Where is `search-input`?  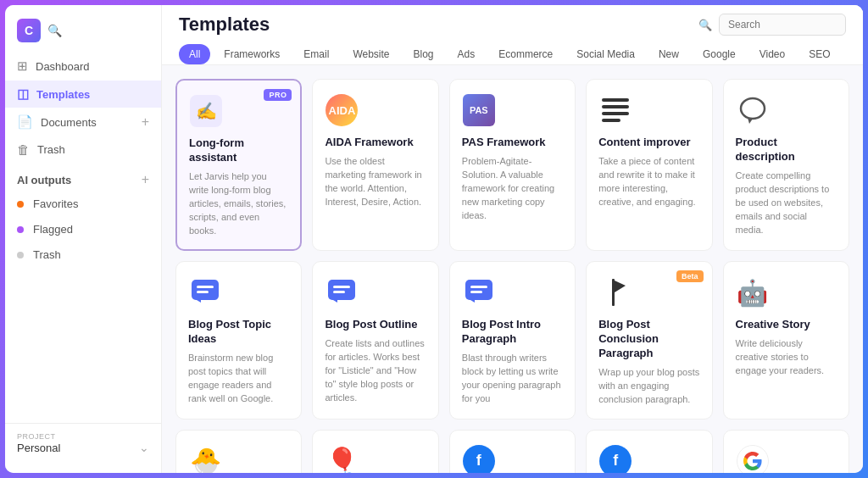 search-input is located at coordinates (782, 25).